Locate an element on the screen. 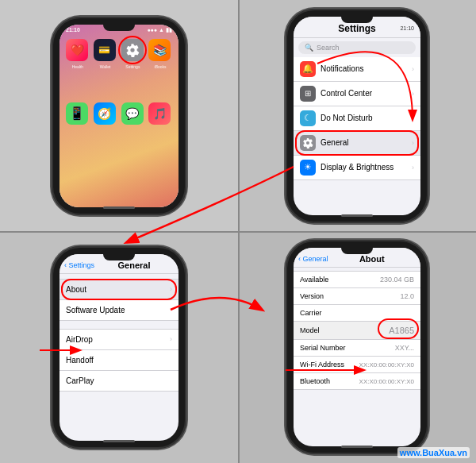  app-music: 🎵 is located at coordinates (159, 114).